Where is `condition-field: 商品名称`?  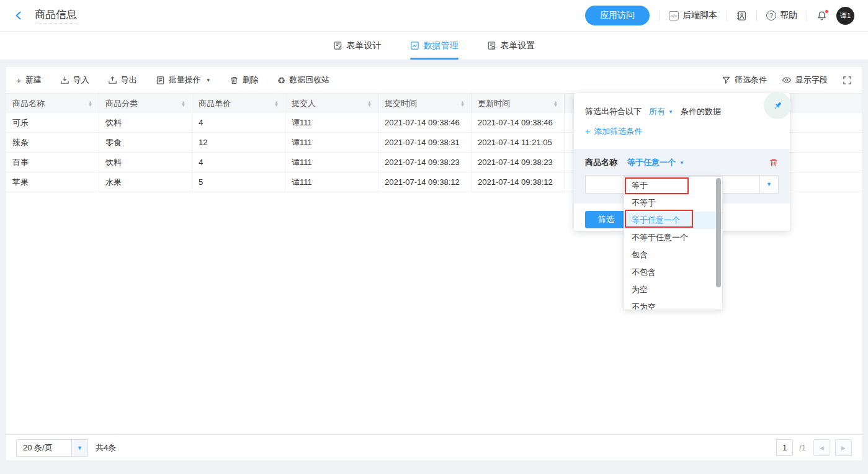
condition-field: 商品名称 is located at coordinates (601, 163).